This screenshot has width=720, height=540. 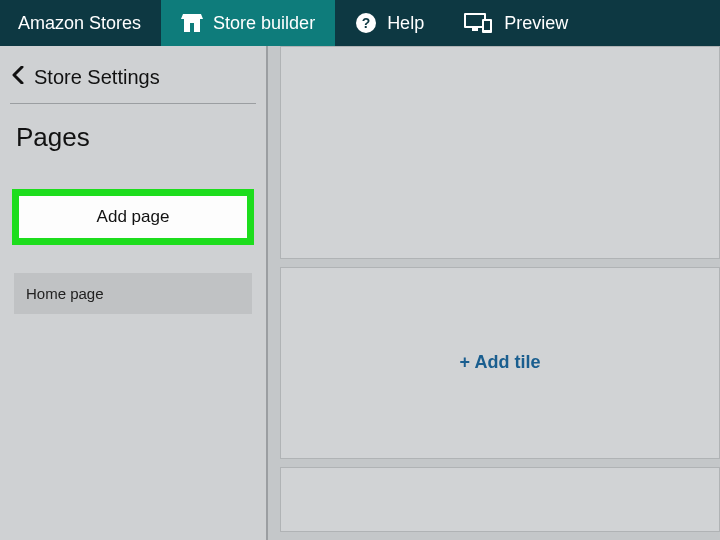 What do you see at coordinates (133, 217) in the screenshot?
I see `add-page-button: Add page` at bounding box center [133, 217].